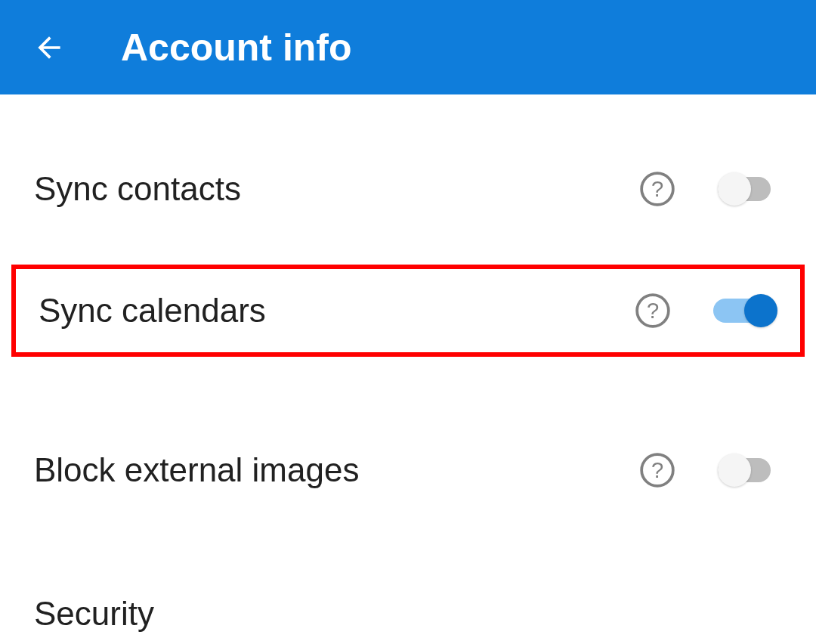 The image size is (816, 644). Describe the element at coordinates (750, 189) in the screenshot. I see `toggle-sync-contacts` at that location.